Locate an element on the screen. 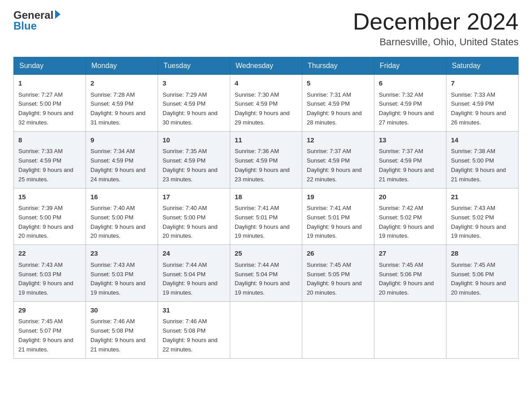 Image resolution: width=532 pixels, height=411 pixels. logo-blue-text: Blue is located at coordinates (25, 26).